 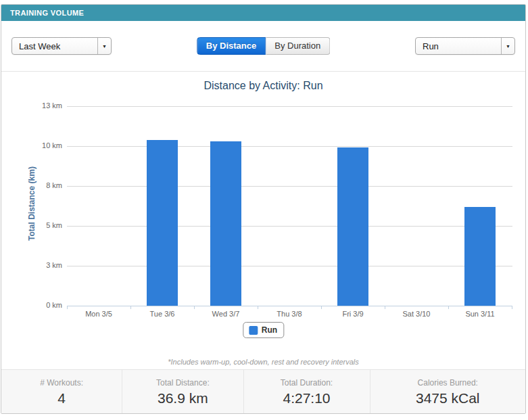 What do you see at coordinates (289, 306) in the screenshot?
I see `x-axis-line` at bounding box center [289, 306].